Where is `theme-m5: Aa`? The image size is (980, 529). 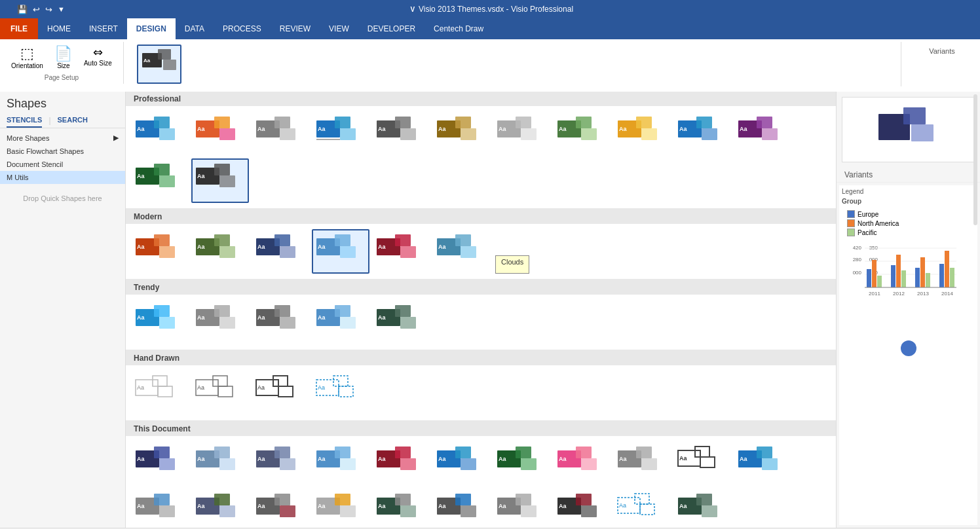
theme-m5: Aa is located at coordinates (401, 251).